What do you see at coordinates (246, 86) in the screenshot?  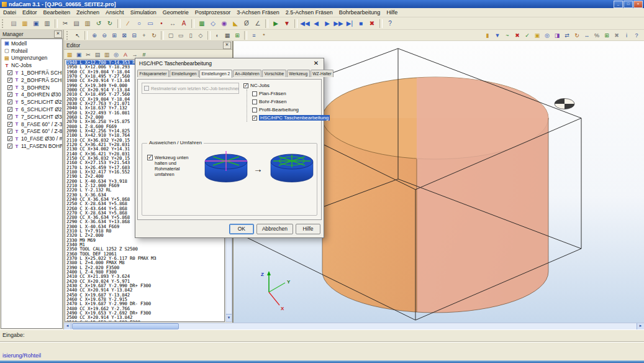 I see `nc-jobs-root-checkbox` at bounding box center [246, 86].